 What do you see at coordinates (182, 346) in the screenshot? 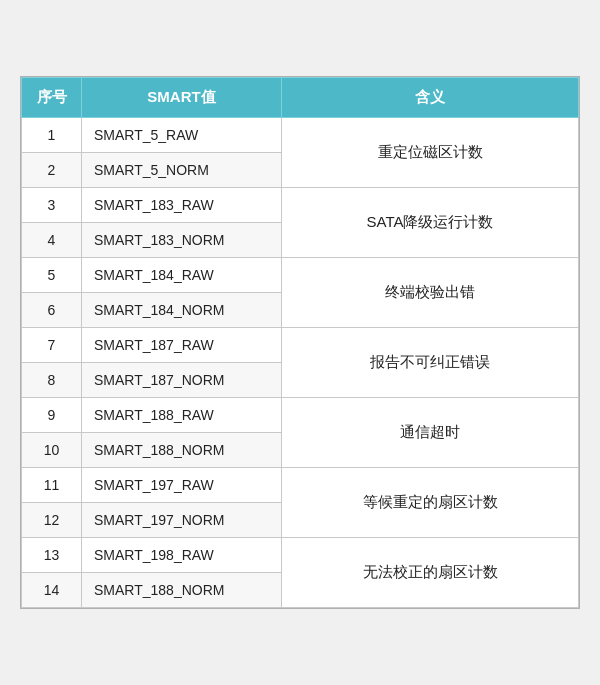
I see `cell-smart: SMART_187_RAW` at bounding box center [182, 346].